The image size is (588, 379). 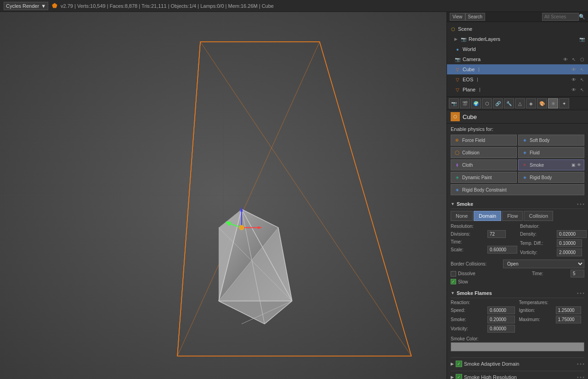 What do you see at coordinates (577, 274) in the screenshot?
I see `time-val: 5` at bounding box center [577, 274].